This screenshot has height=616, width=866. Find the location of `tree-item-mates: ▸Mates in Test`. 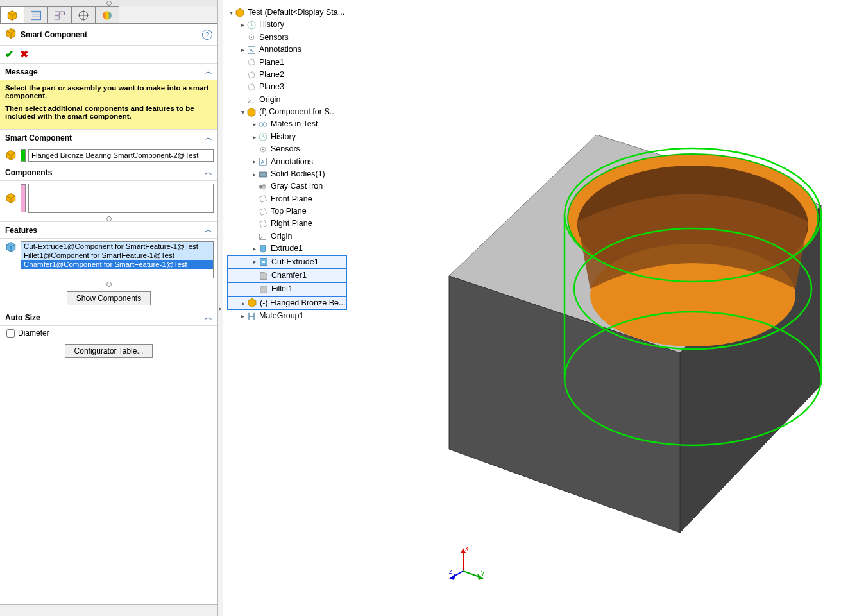

tree-item-mates: ▸Mates in Test is located at coordinates (287, 124).